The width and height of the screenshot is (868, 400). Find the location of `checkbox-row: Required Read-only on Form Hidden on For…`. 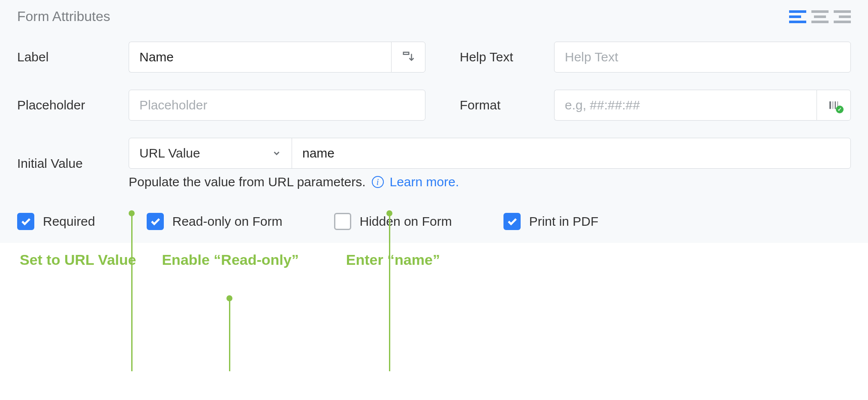

checkbox-row: Required Read-only on Form Hidden on For… is located at coordinates (434, 221).